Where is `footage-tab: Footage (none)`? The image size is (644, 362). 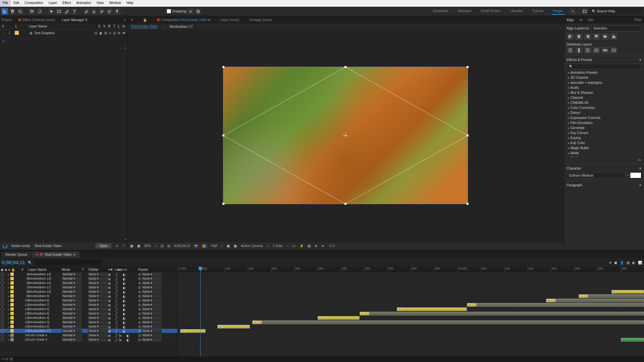 footage-tab: Footage (none) is located at coordinates (261, 20).